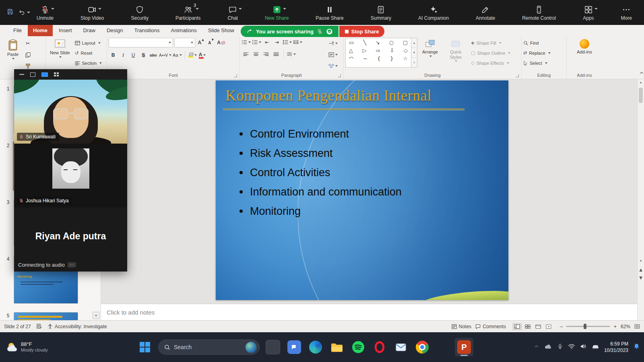 The width and height of the screenshot is (644, 362). What do you see at coordinates (202, 55) in the screenshot?
I see `font-color-button: A` at bounding box center [202, 55].